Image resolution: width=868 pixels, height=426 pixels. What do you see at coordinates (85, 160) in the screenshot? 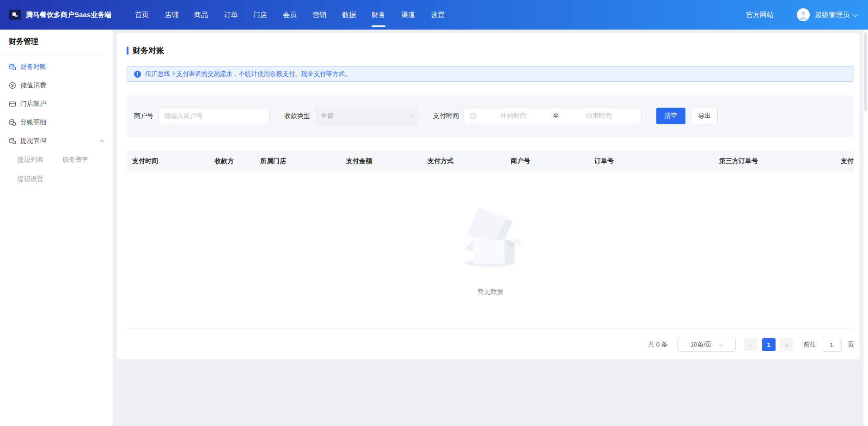
I see `sidebar-subitem-service-rate: 服务费率` at bounding box center [85, 160].